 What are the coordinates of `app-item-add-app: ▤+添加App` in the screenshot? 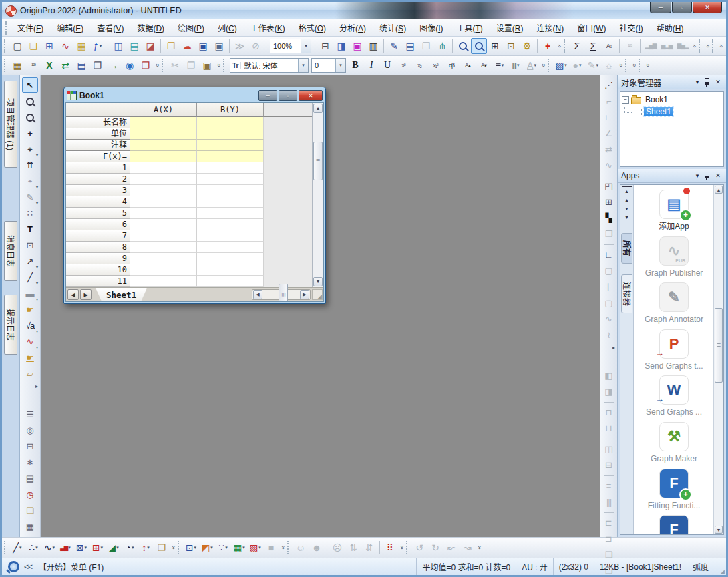 It's located at (674, 211).